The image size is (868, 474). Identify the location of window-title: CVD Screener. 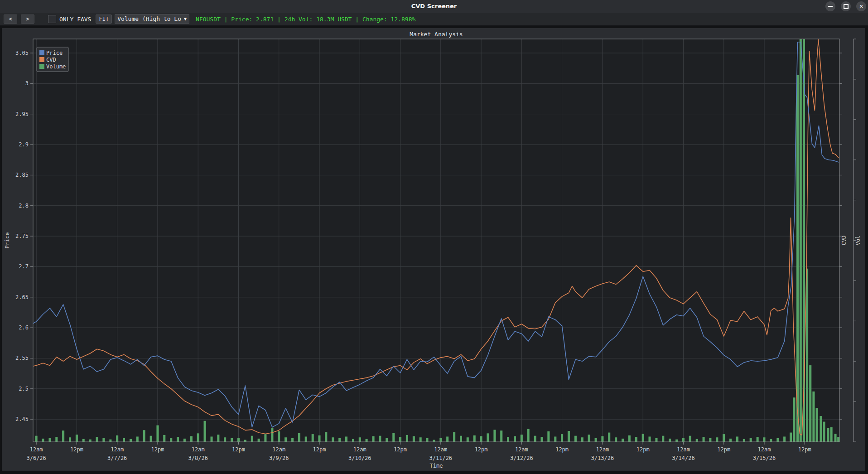
(434, 6).